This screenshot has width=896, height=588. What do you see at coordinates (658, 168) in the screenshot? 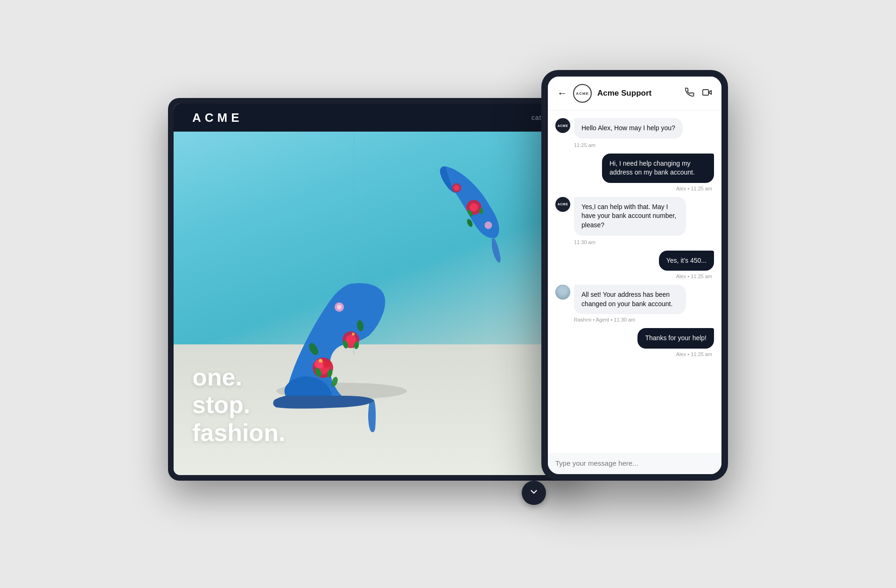
I see `message-bubble: Hi, I need help changing my address on m…` at bounding box center [658, 168].